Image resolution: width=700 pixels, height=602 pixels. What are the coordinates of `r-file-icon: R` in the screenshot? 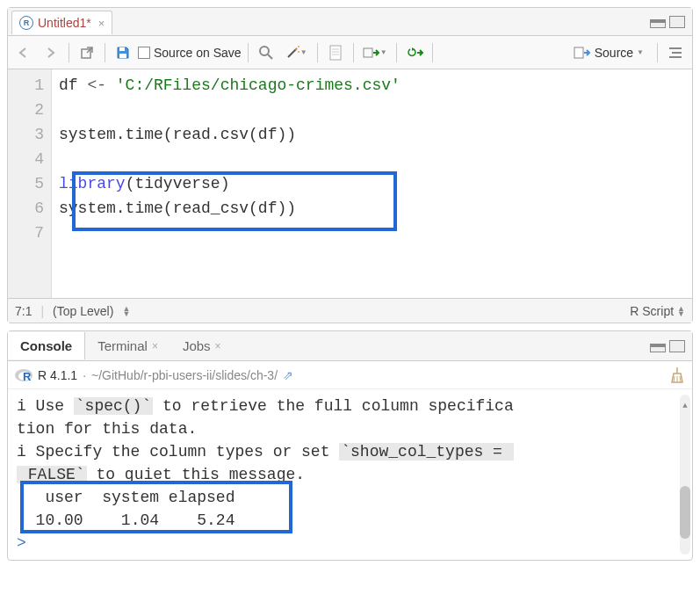 It's located at (26, 23).